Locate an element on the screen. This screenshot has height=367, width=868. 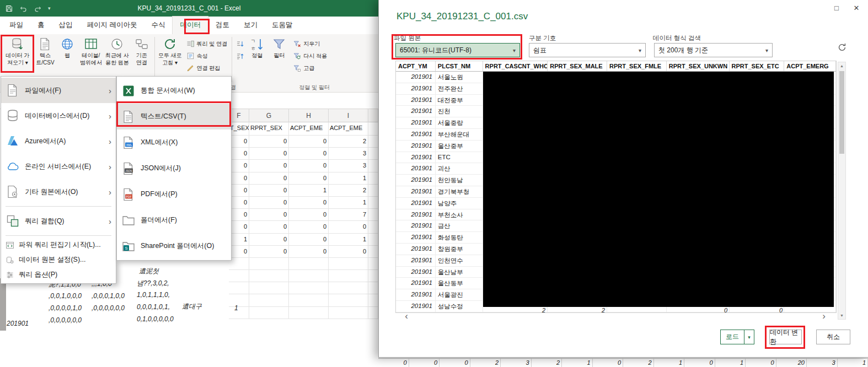
sort-button: ㄱㅎ 정렬 is located at coordinates (257, 47).